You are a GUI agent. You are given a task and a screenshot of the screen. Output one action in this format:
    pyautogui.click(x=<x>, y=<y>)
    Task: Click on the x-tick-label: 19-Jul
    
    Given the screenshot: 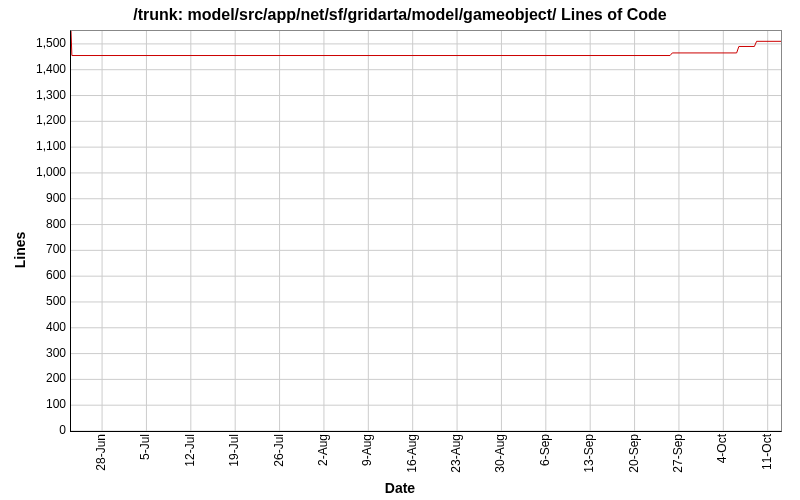 What is the action you would take?
    pyautogui.click(x=234, y=450)
    